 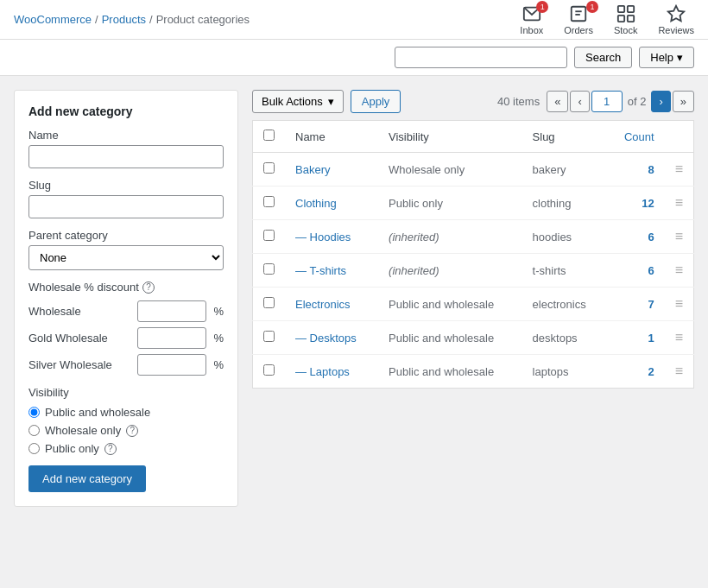 I want to click on visibility-options: Public and wholesale Wholesale only ? Pu…, so click(x=126, y=430).